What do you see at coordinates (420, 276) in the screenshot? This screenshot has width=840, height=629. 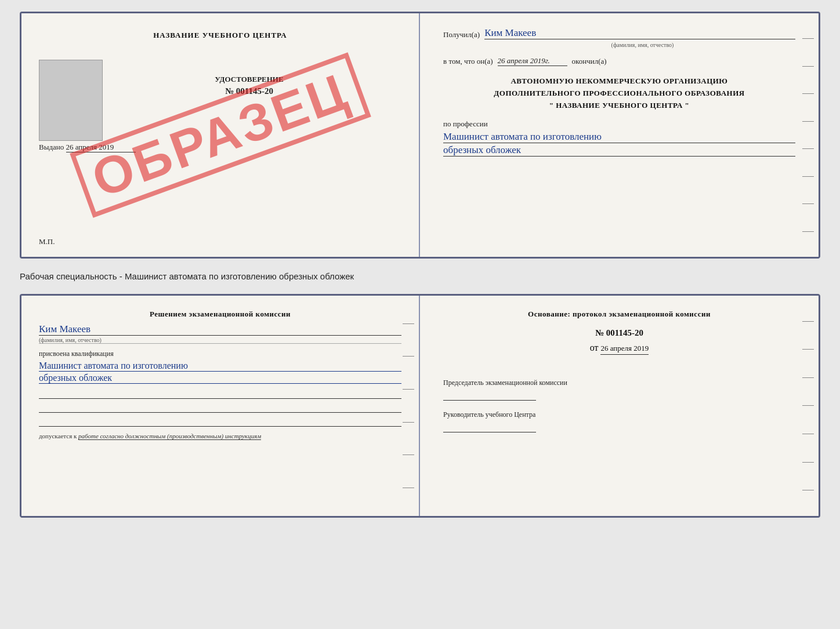 I see `caption-line: Рабочая специальность - Машинист автомат…` at bounding box center [420, 276].